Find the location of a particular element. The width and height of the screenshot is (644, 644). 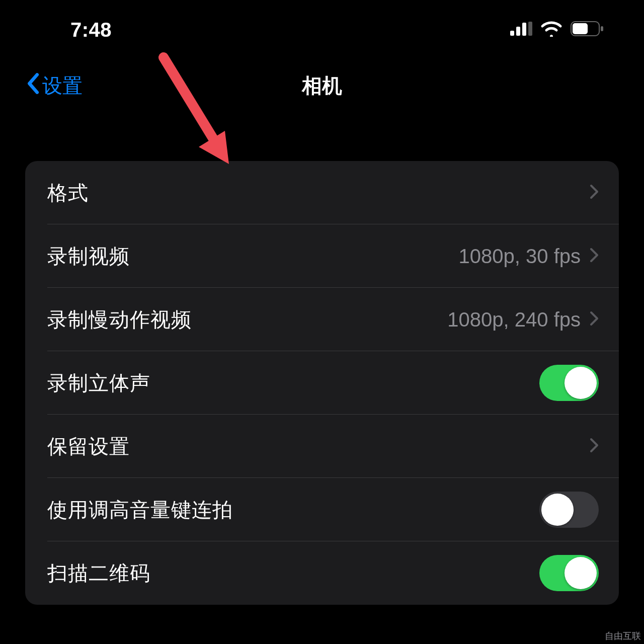

row-record-video: 录制视频 1080p, 30 fps is located at coordinates (322, 256).